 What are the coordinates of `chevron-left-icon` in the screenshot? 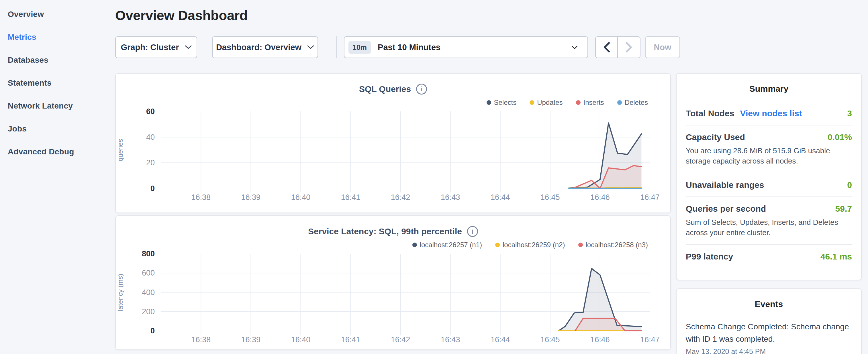 It's located at (607, 47).